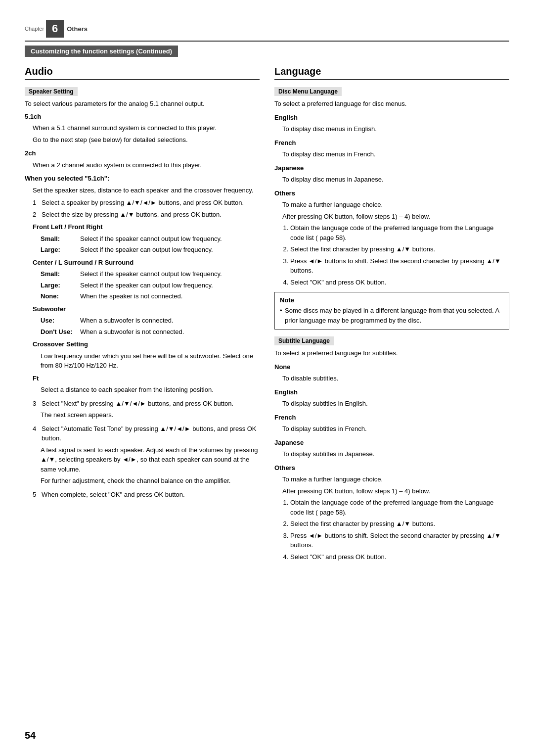  Describe the element at coordinates (30, 735) in the screenshot. I see `page-number: 54` at that location.